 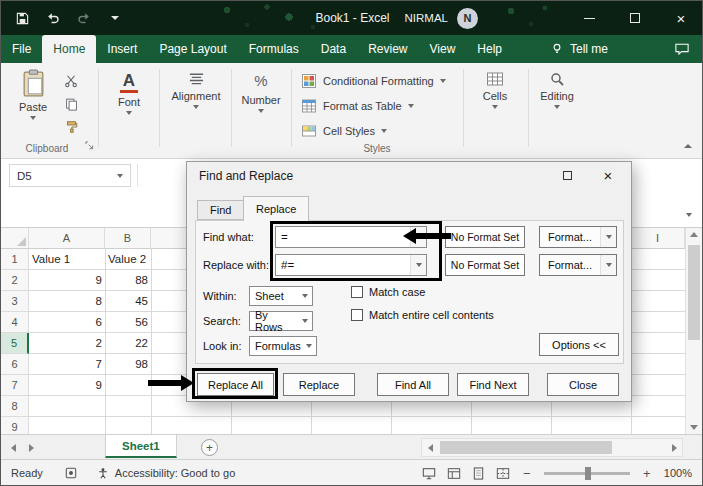 What do you see at coordinates (15, 344) in the screenshot?
I see `row-header-5: 5` at bounding box center [15, 344].